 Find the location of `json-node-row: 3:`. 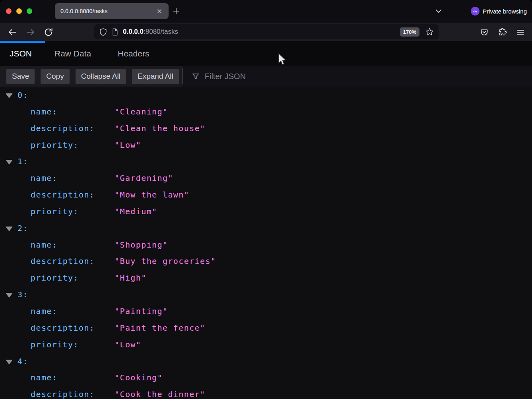

json-node-row: 3: is located at coordinates (266, 295).